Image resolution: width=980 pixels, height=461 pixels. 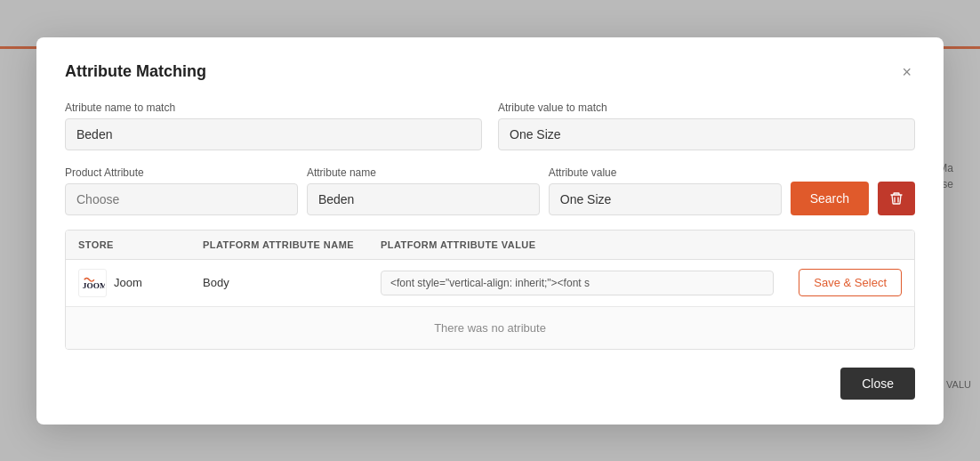 What do you see at coordinates (92, 283) in the screenshot?
I see `joom-logo: JOOM` at bounding box center [92, 283].